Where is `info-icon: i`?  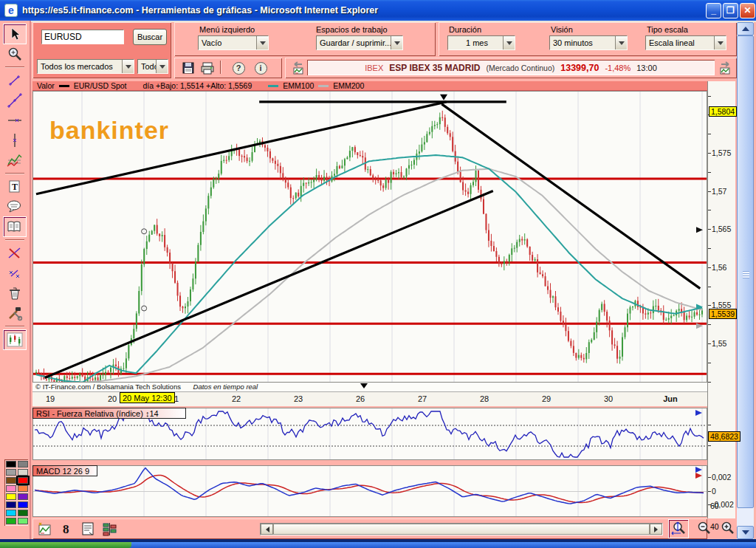 info-icon: i is located at coordinates (261, 68).